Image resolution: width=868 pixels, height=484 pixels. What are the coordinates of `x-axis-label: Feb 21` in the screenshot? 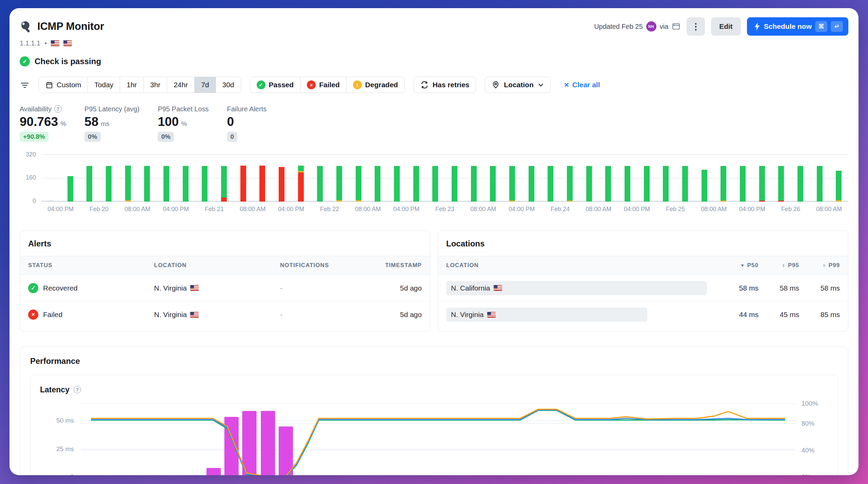 It's located at (214, 209).